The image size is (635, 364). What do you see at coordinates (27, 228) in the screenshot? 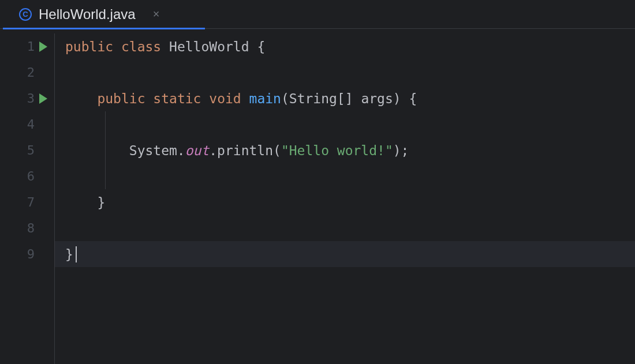
I see `gutter-line: 8` at bounding box center [27, 228].